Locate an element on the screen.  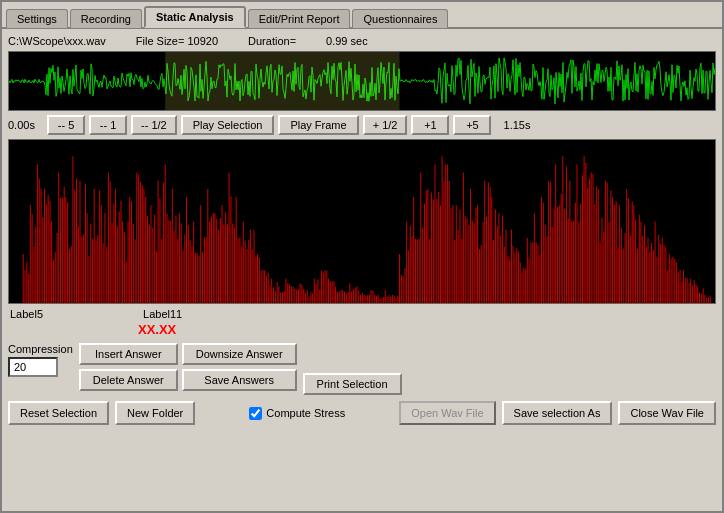
tab-bar: Settings Recording Static Analysis Edit/… is located at coordinates (362, 15).